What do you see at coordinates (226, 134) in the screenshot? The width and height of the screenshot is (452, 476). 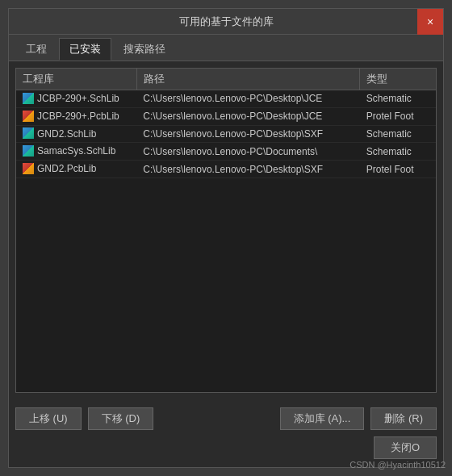 I see `table-row: GND2.SchLibC:\Users\lenovo.Lenovo-PC\Des…` at bounding box center [226, 134].